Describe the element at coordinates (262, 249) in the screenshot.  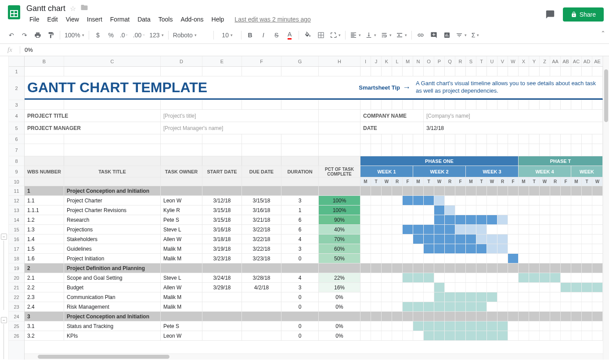
I see `cell: 3/22/18` at that location.